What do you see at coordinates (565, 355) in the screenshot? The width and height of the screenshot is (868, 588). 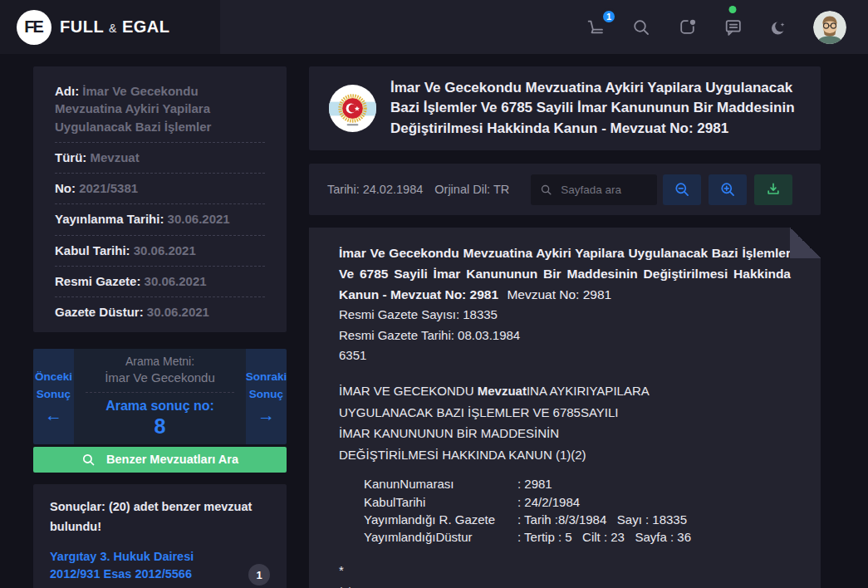 I see `page-code-line: 6351` at bounding box center [565, 355].